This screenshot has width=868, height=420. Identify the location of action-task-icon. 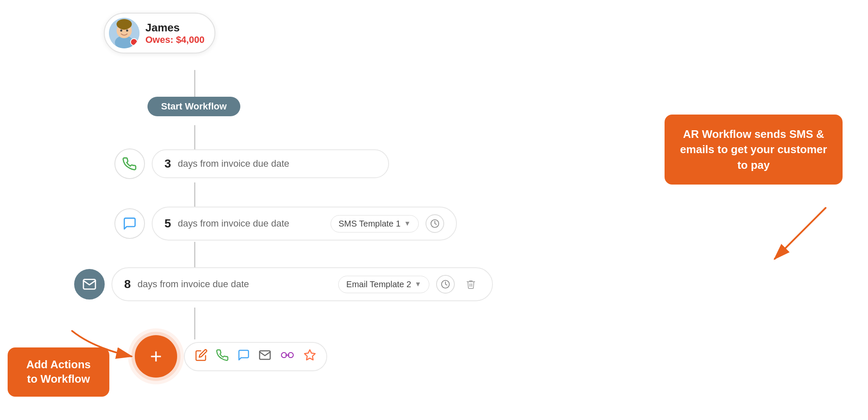
(310, 356).